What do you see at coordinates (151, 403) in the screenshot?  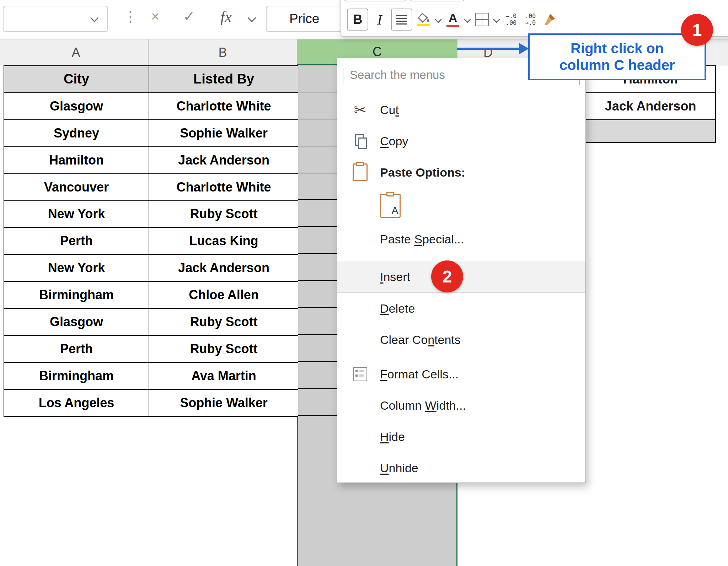 I see `table-row: Los Angeles Sophie Walker` at bounding box center [151, 403].